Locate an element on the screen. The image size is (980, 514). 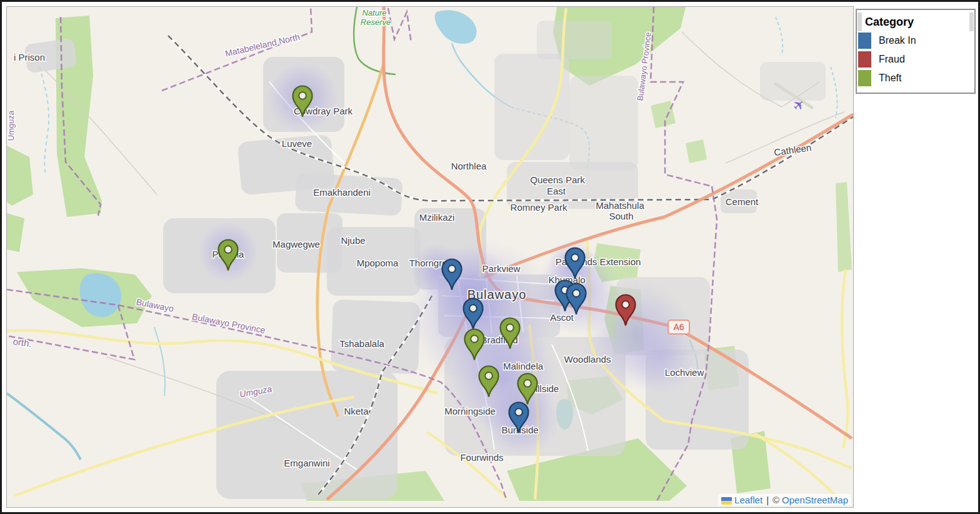
road-badge-a6: A6 is located at coordinates (679, 327).